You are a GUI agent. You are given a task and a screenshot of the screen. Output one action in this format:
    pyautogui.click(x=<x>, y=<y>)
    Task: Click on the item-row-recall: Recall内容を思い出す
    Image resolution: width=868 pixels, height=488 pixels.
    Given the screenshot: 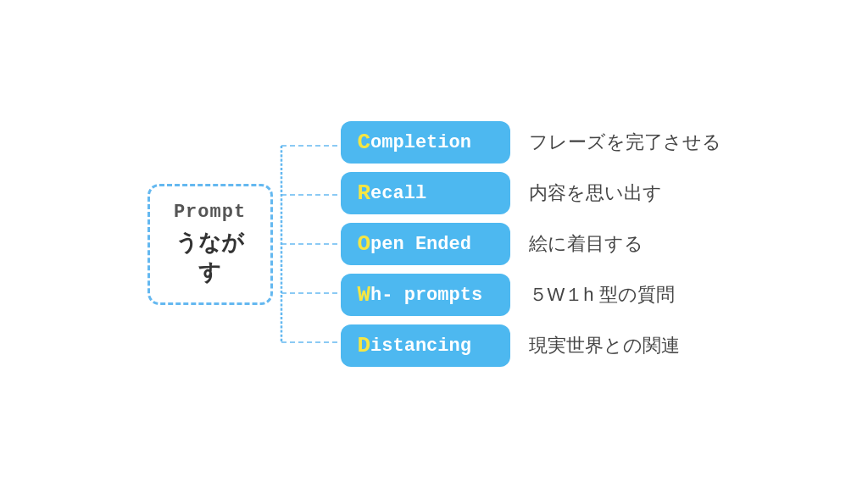 What is the action you would take?
    pyautogui.click(x=531, y=193)
    